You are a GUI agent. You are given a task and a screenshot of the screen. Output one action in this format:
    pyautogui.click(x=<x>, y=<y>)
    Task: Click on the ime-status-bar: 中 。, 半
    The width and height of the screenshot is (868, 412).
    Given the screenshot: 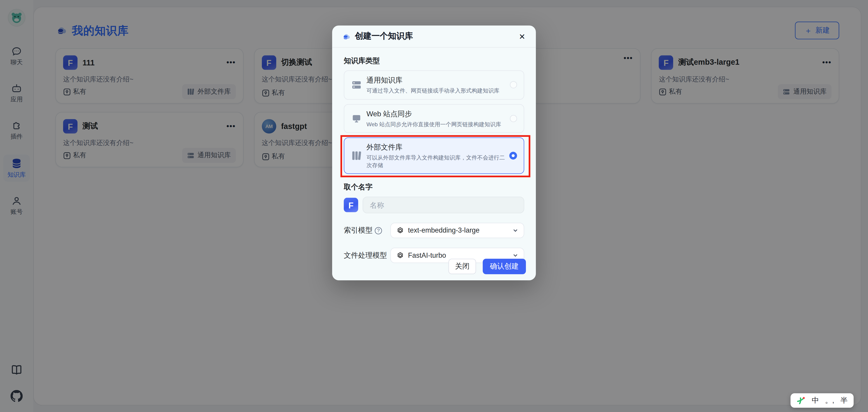 What is the action you would take?
    pyautogui.click(x=822, y=401)
    